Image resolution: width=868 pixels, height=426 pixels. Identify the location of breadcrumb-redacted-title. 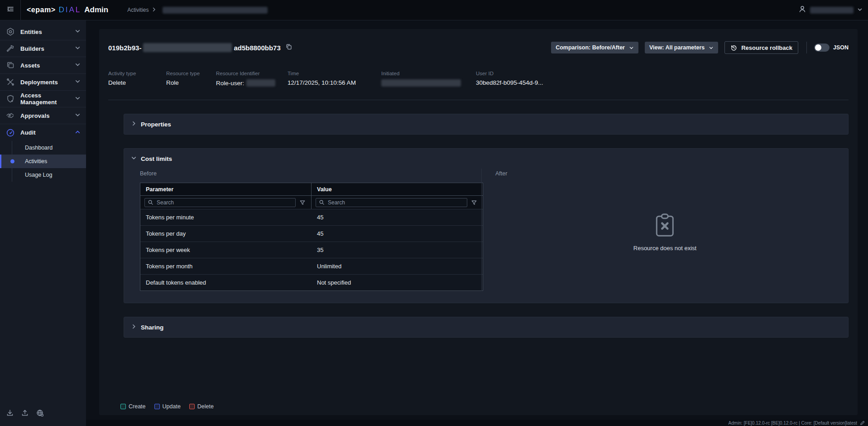
(215, 10).